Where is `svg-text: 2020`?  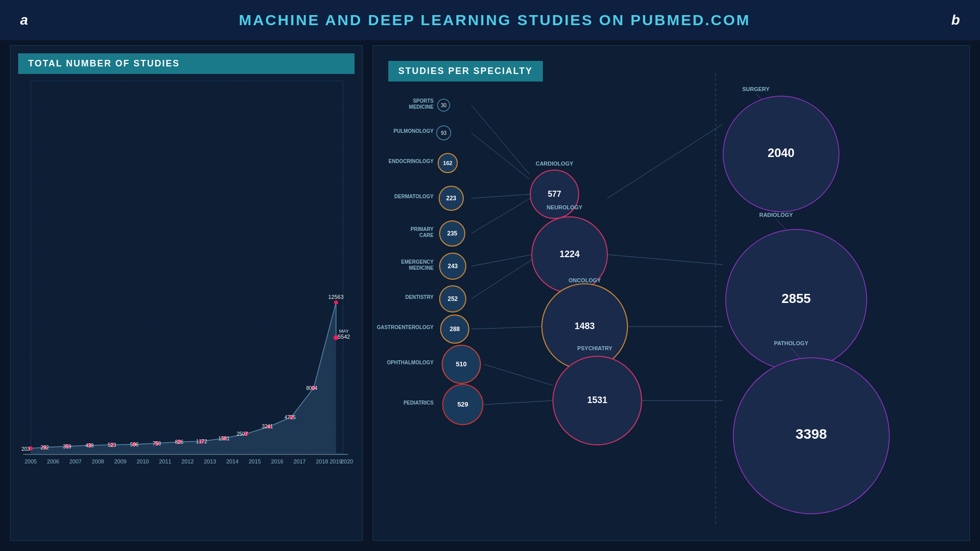
svg-text: 2020 is located at coordinates (347, 461).